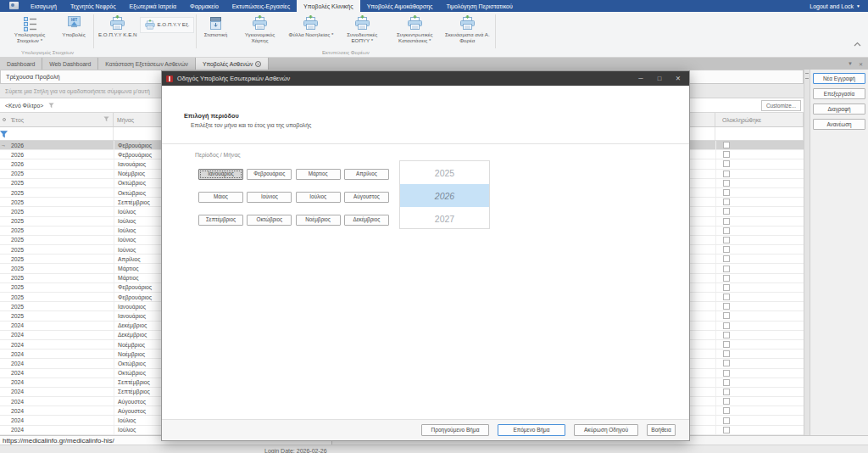  What do you see at coordinates (858, 64) in the screenshot?
I see `tab-strip-tools: ▼ ✕` at bounding box center [858, 64].